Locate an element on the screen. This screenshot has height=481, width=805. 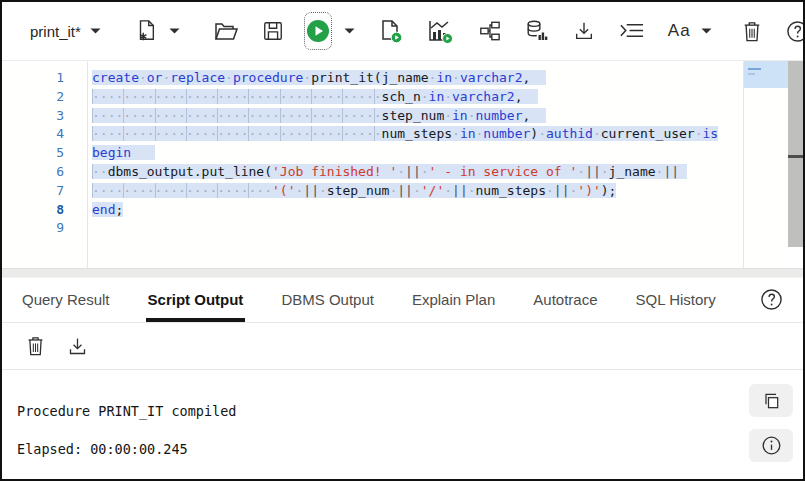
new-worksheet-icon is located at coordinates (146, 31).